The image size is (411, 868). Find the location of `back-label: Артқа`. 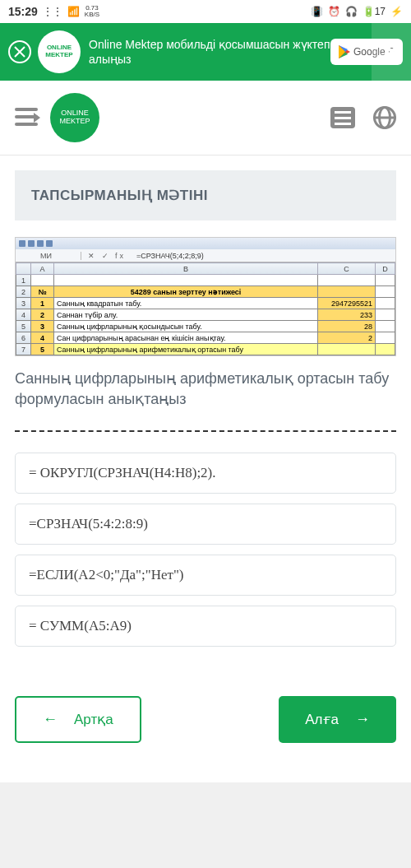

back-label: Артқа is located at coordinates (94, 719).